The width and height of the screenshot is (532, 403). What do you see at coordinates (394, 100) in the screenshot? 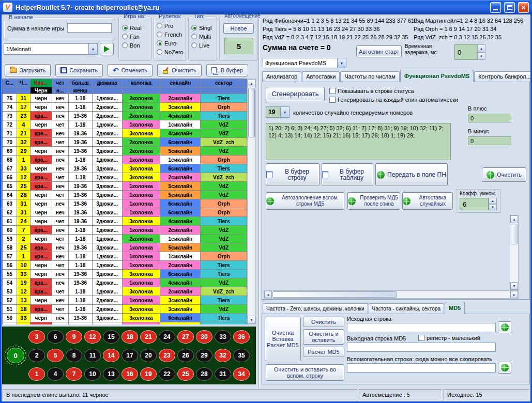
I see `autogenerate-checkbox: Генерировать на каждый спин автоматическ…` at bounding box center [394, 100].